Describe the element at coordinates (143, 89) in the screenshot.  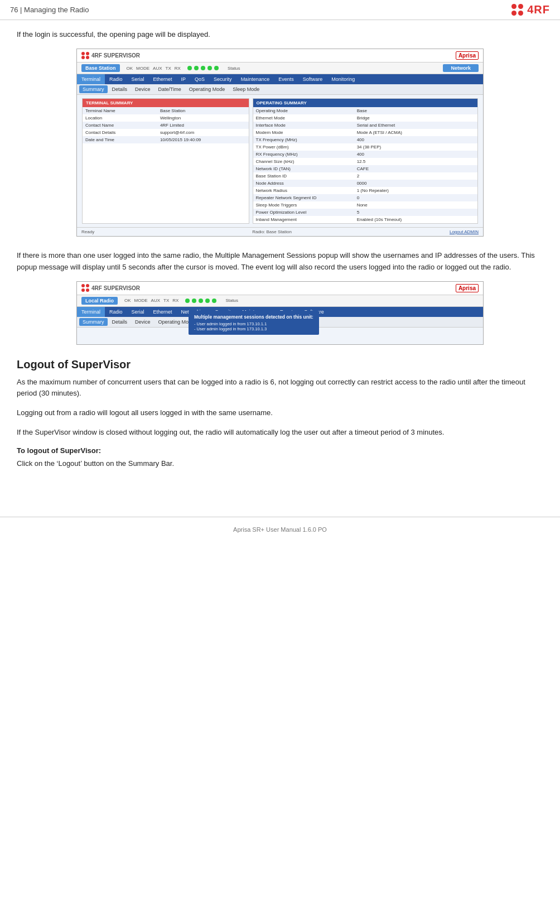
I see `sv-subnav-device: Device` at that location.